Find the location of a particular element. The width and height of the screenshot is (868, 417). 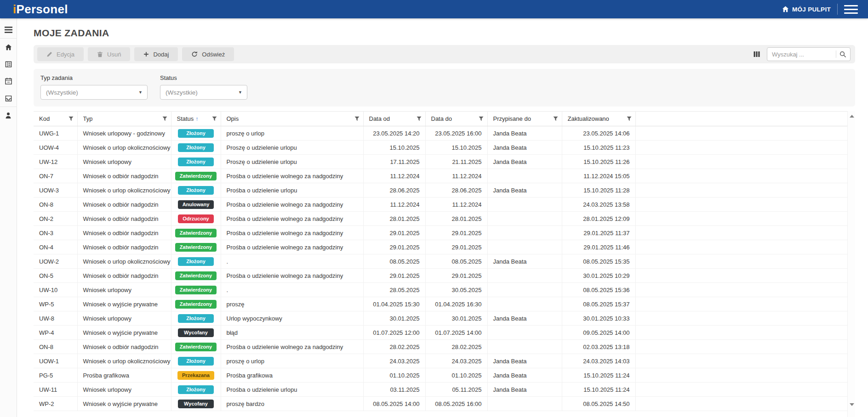

cell-zaktualizowano: 15.10.2025 11:24 is located at coordinates (599, 376).